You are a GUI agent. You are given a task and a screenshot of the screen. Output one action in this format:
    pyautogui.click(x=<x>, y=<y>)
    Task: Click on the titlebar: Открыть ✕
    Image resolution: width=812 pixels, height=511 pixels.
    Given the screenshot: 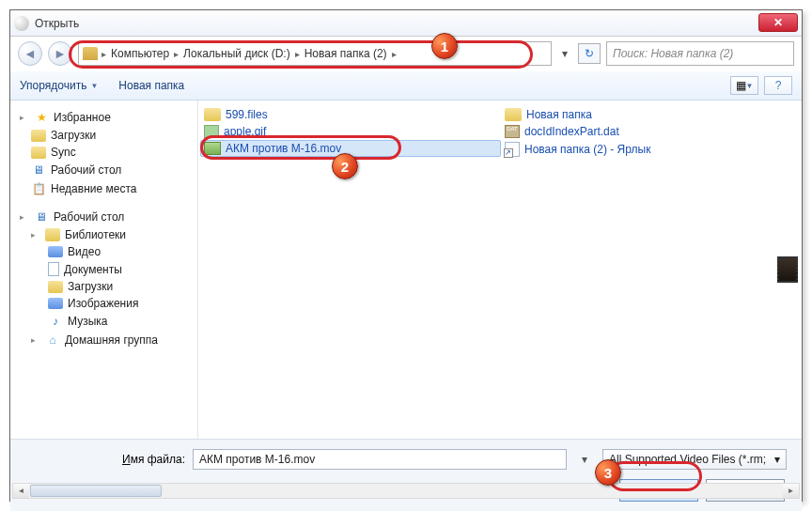 What is the action you would take?
    pyautogui.click(x=406, y=23)
    